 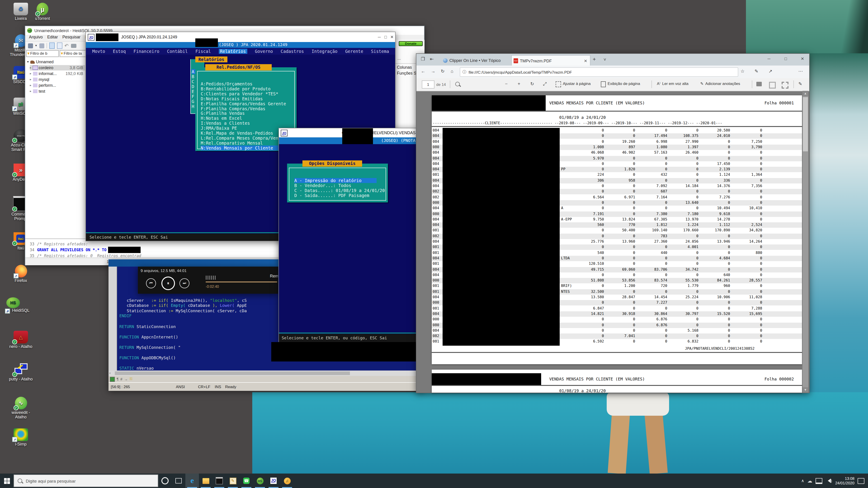 What do you see at coordinates (260, 481) in the screenshot?
I see `taskbar-app-heidisql: HS` at bounding box center [260, 481].